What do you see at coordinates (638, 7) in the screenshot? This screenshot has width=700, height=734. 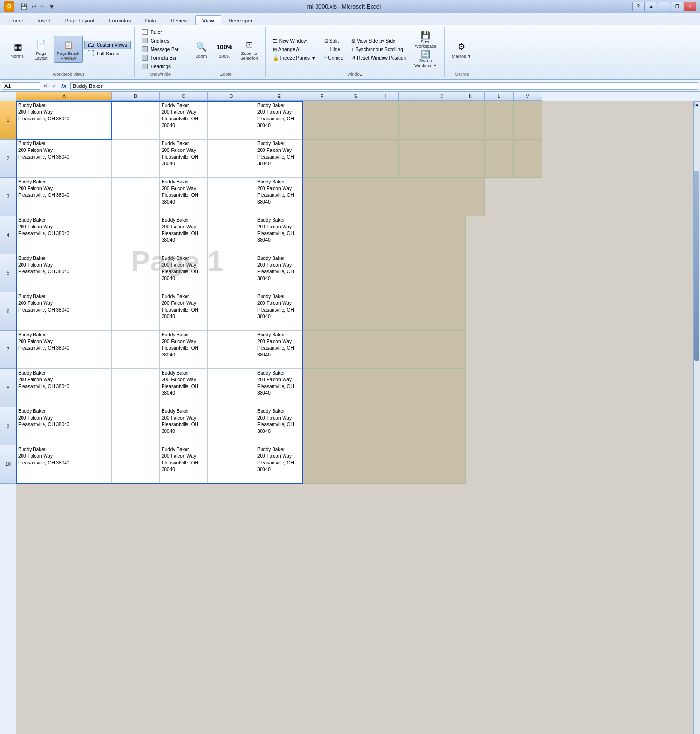 I see `help-btn: ?` at bounding box center [638, 7].